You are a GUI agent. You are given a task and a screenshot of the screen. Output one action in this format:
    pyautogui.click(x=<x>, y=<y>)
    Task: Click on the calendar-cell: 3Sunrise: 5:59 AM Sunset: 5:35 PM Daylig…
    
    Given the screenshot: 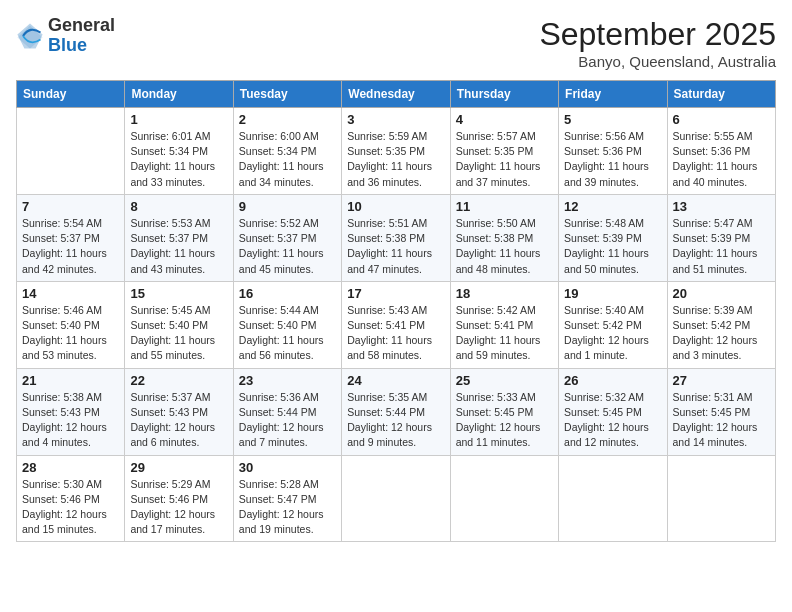 What is the action you would take?
    pyautogui.click(x=396, y=152)
    